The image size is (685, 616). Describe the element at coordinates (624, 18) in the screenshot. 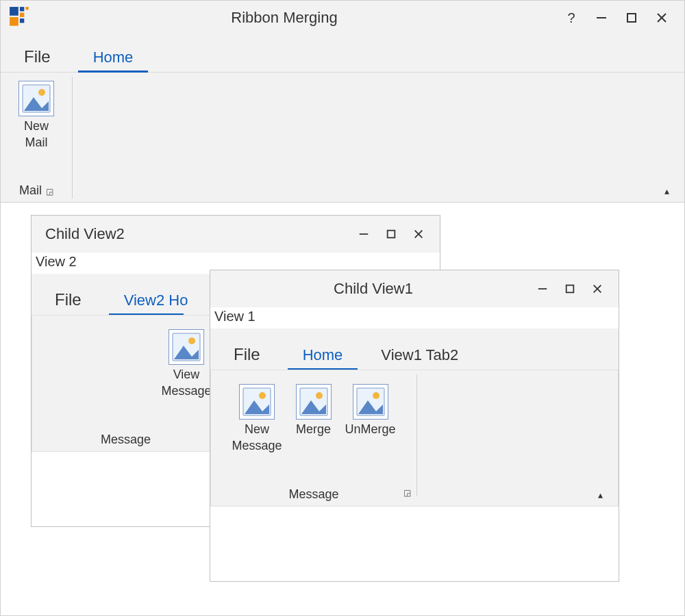

I see `window-controls: ?` at that location.